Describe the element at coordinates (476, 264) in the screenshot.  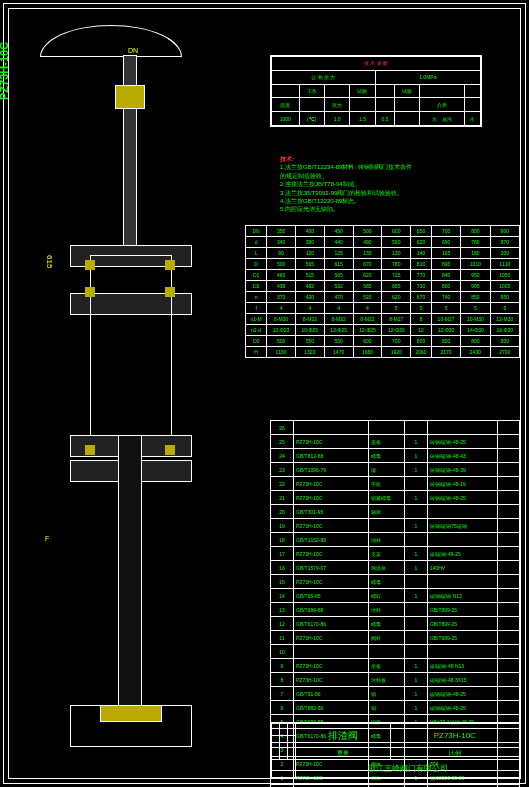
I see `dim-cell: 1010` at that location.